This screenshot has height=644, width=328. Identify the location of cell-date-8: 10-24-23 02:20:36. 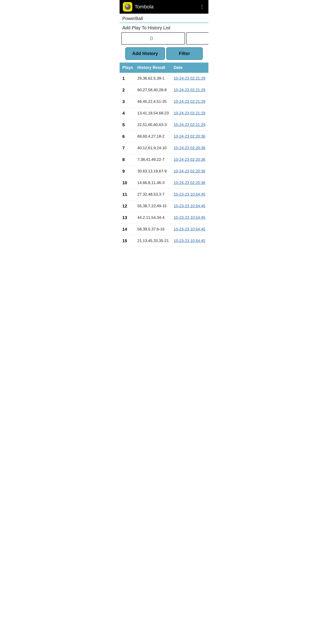
(190, 160).